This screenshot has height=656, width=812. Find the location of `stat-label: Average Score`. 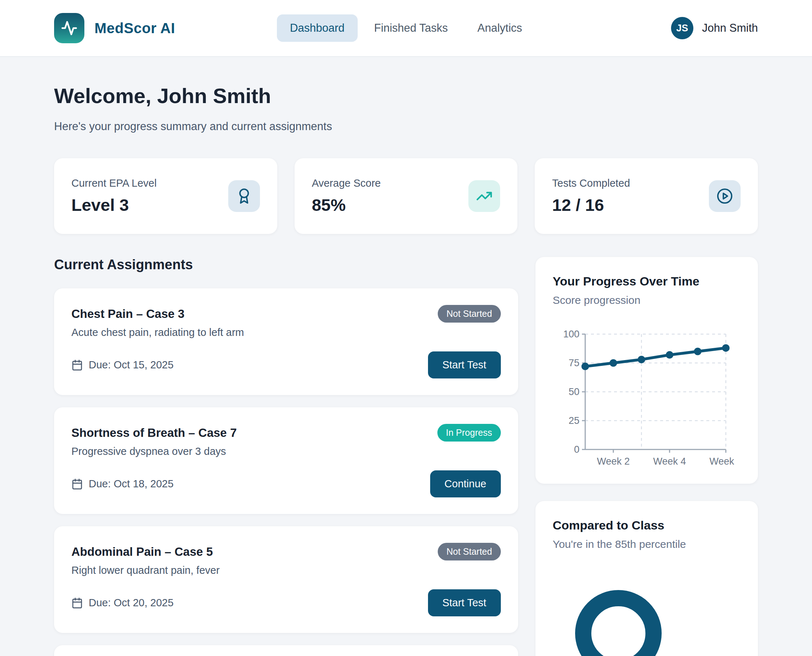

stat-label: Average Score is located at coordinates (346, 183).